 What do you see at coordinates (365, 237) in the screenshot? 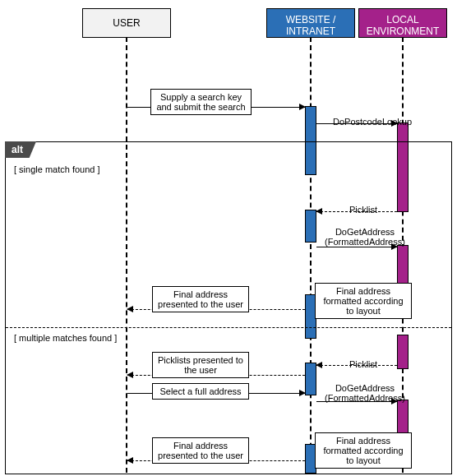
I see `msg-dogetaddress-1: DoGetAddress (FormattedAddress)` at bounding box center [365, 237].